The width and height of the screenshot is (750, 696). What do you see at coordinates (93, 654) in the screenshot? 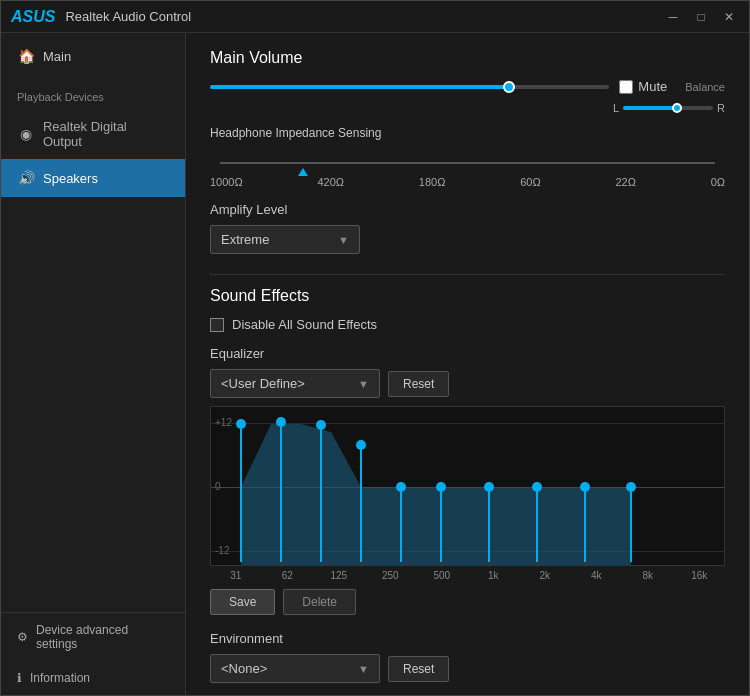
I see `sidebar-footer: ⚙ Device advanced settings ℹ Information` at bounding box center [93, 654].